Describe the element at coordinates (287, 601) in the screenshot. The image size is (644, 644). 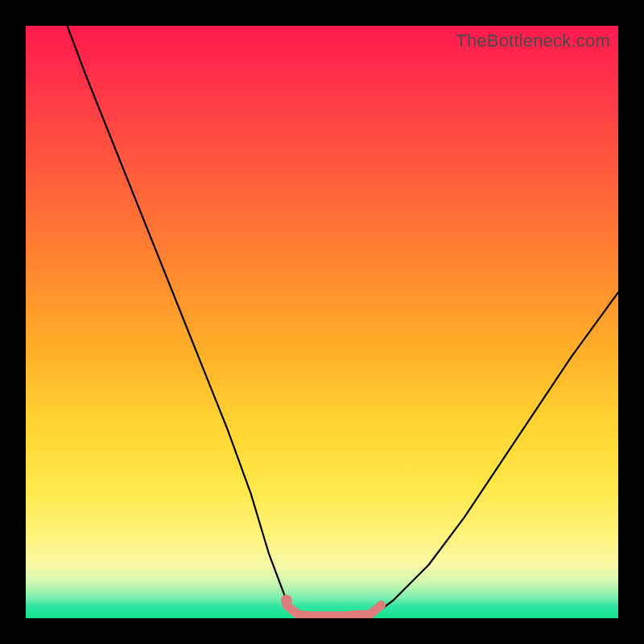
I see `bottom-marker-icon` at that location.